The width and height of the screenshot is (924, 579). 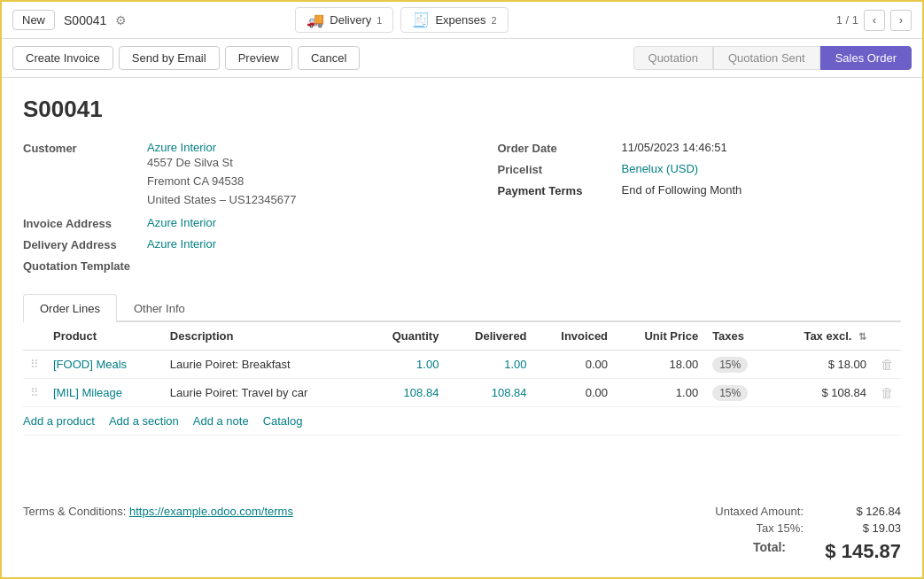 What do you see at coordinates (379, 20) in the screenshot?
I see `delivery-count: 1` at bounding box center [379, 20].